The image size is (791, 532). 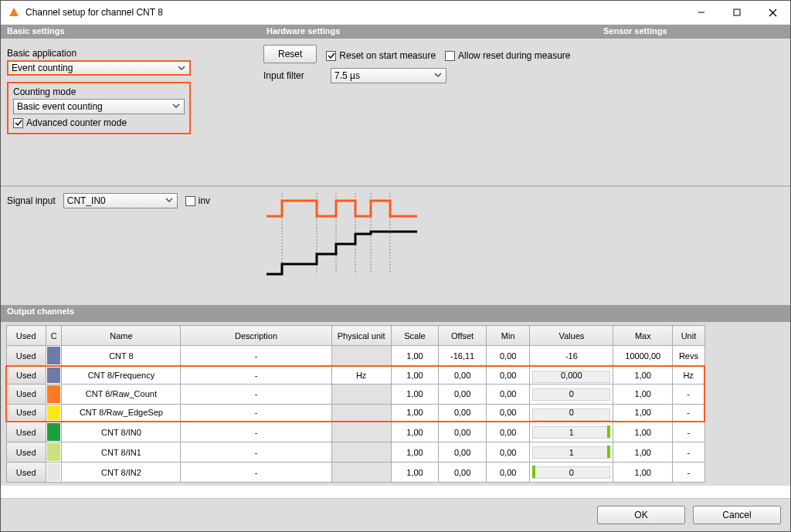 I want to click on table-row: UsedCNT 8-1,00-16,110,00-1610000,00Revs, so click(x=355, y=357).